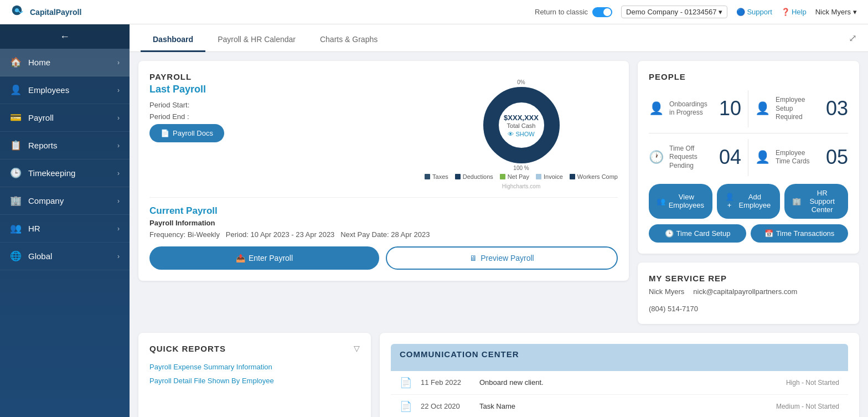  Describe the element at coordinates (39, 62) in the screenshot. I see `sidebar-item-label: Home` at that location.